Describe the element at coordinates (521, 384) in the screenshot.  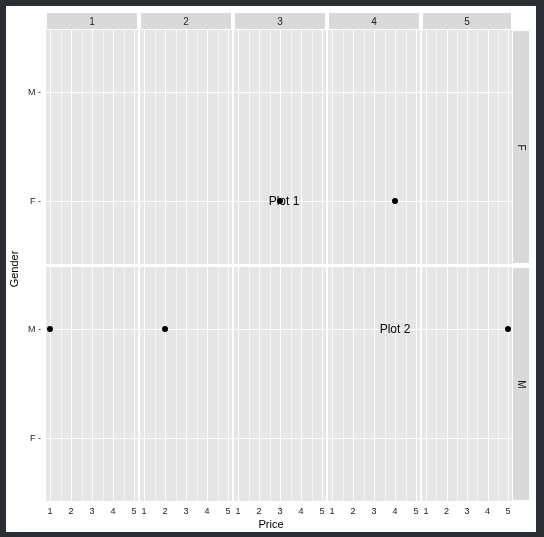
I see `facet-row-strip: M` at that location.